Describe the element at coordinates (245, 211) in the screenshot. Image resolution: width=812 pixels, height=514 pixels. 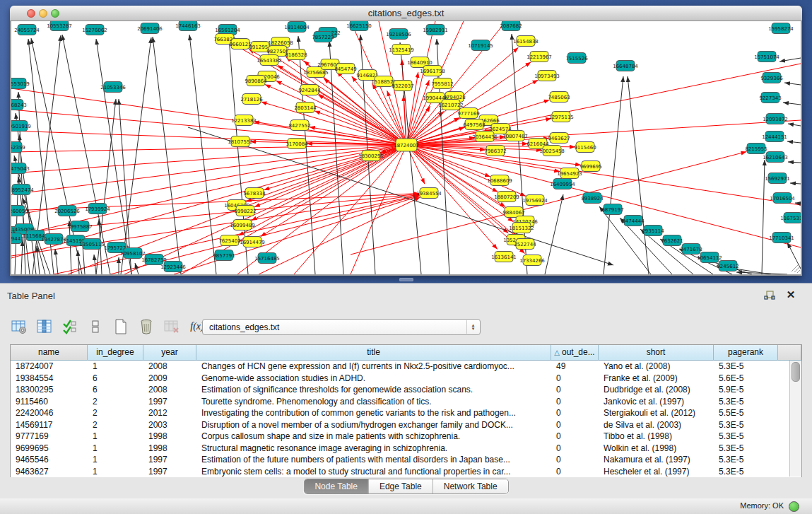
I see `graph-node: 5998222` at that location.